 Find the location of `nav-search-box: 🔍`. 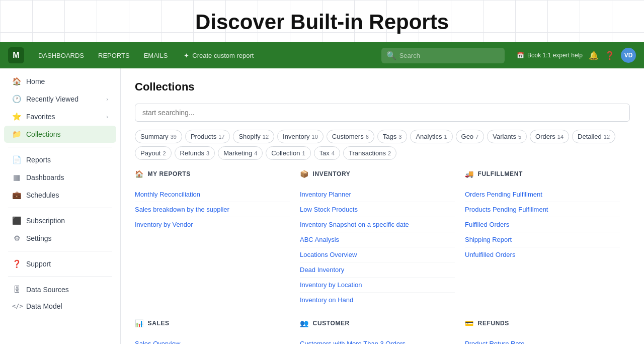

nav-search-box: 🔍 is located at coordinates (443, 55).